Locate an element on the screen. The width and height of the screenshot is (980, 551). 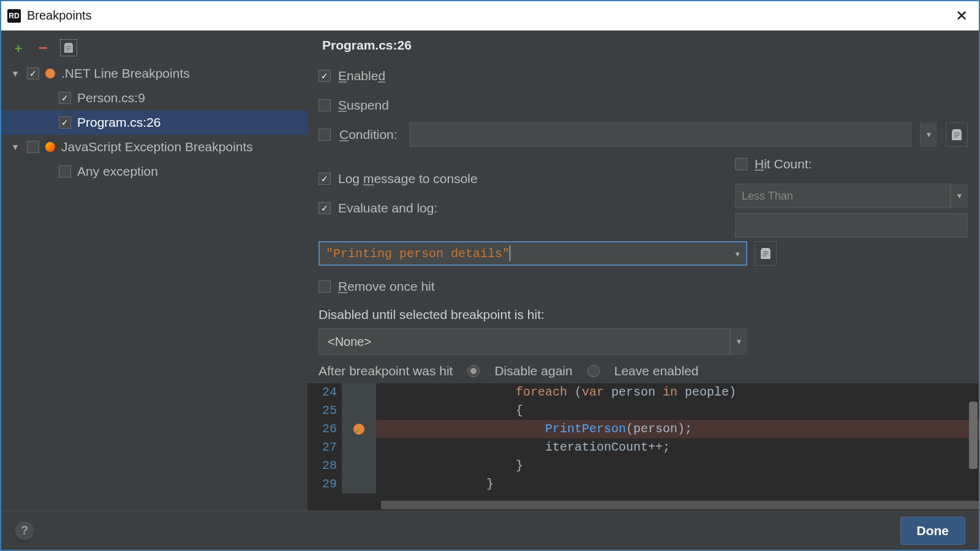
disable-again-label: Disable again is located at coordinates (533, 371).